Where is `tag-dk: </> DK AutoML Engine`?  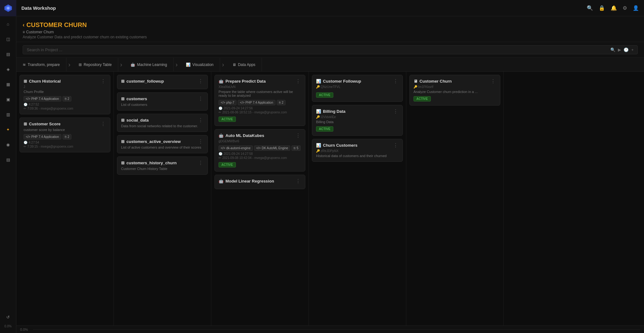
tag-dk: </> DK AutoML Engine is located at coordinates (272, 148).